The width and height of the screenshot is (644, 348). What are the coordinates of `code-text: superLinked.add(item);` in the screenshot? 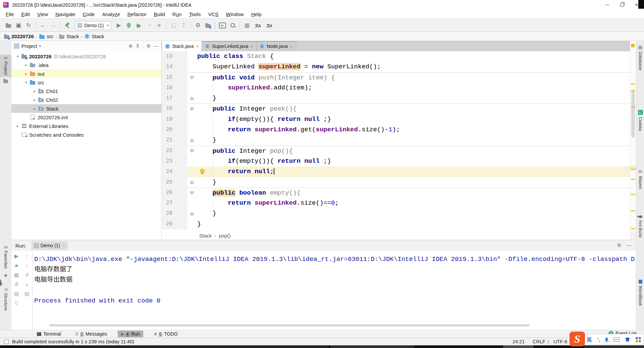 It's located at (413, 88).